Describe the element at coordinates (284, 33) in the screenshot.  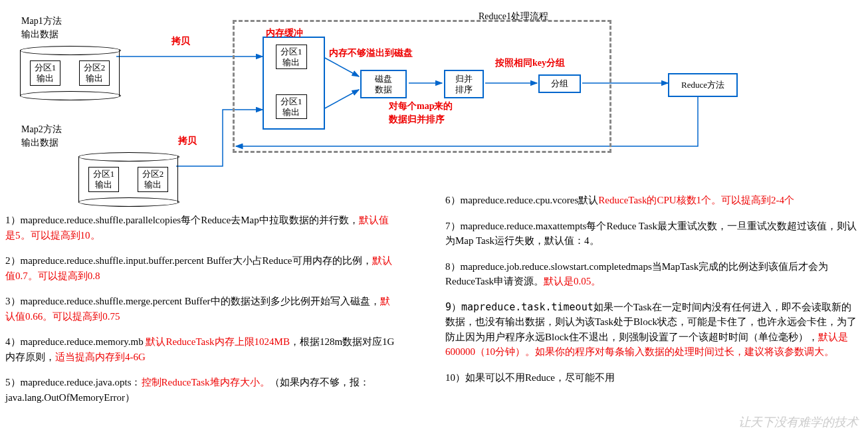
I see `mem-buffer-label: 内存缓冲` at that location.